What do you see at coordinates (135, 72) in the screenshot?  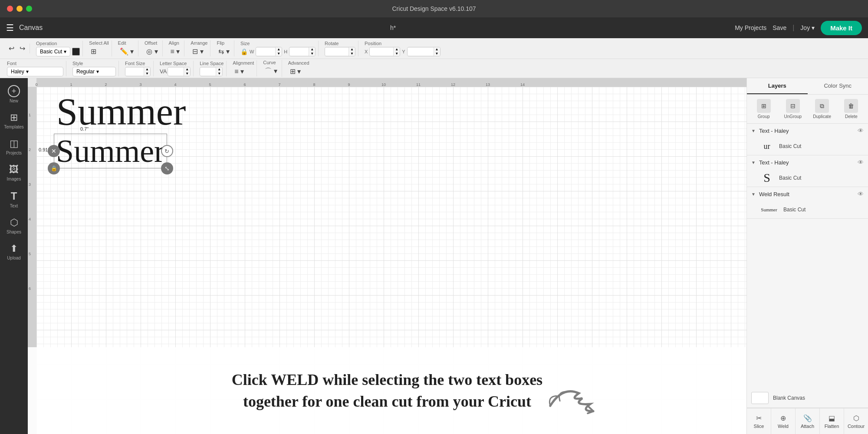 I see `font-size-input: 72` at bounding box center [135, 72].